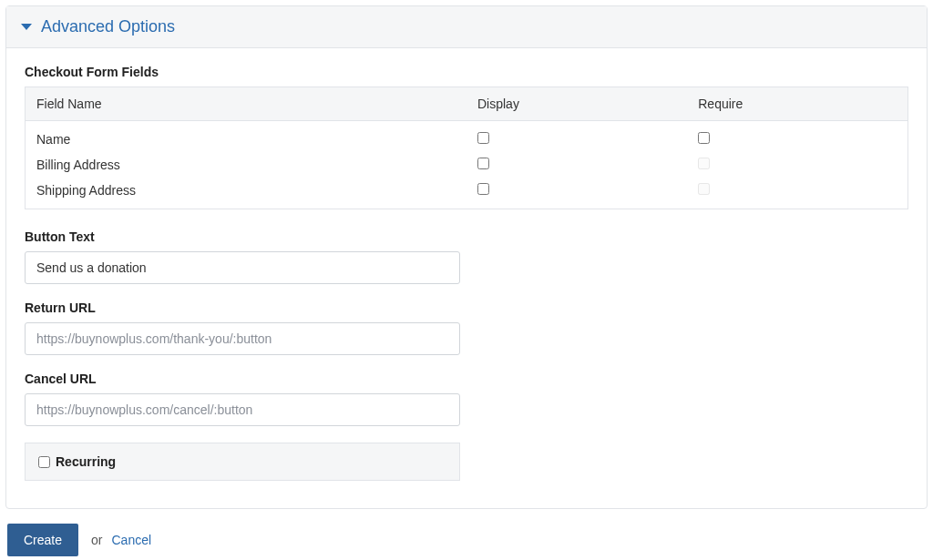 The image size is (933, 560). What do you see at coordinates (703, 164) in the screenshot?
I see `require-checkbox-billing` at bounding box center [703, 164].